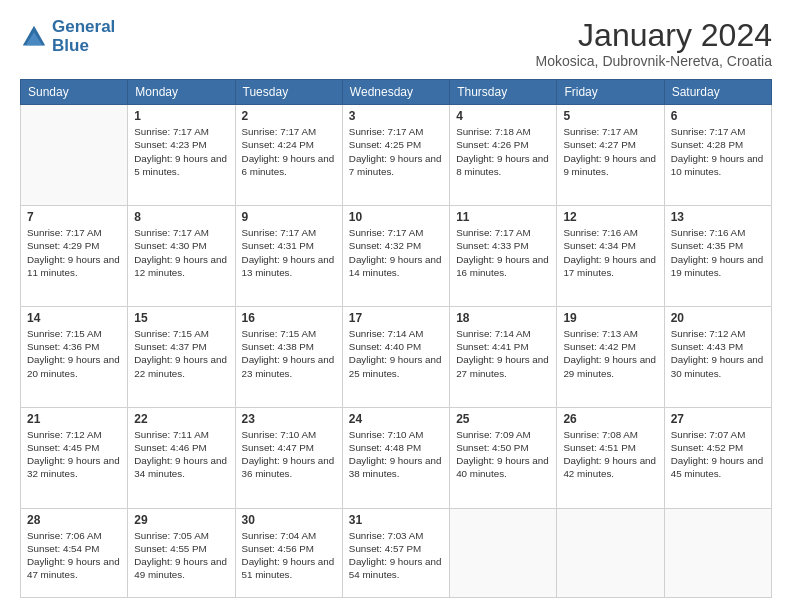  I want to click on calendar-week-5: 28Sunrise: 7:06 AM Sunset: 4:54 PM Dayli…, so click(396, 552).